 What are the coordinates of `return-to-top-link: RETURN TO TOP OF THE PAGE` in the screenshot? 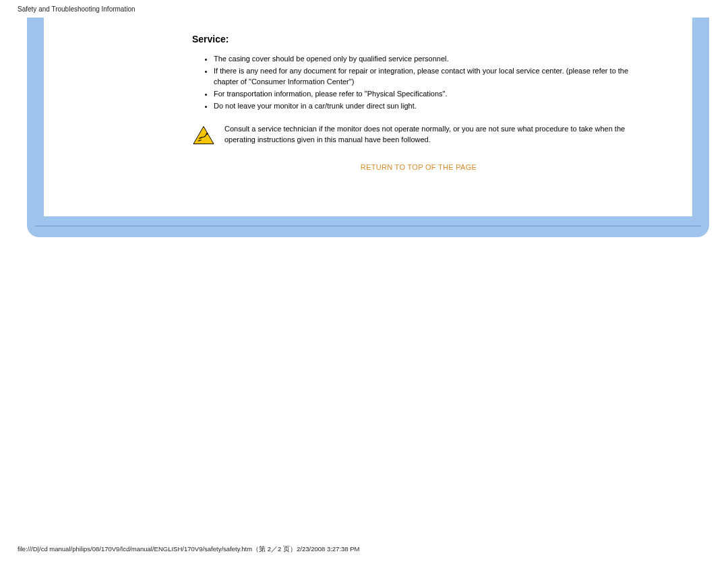 It's located at (419, 167).